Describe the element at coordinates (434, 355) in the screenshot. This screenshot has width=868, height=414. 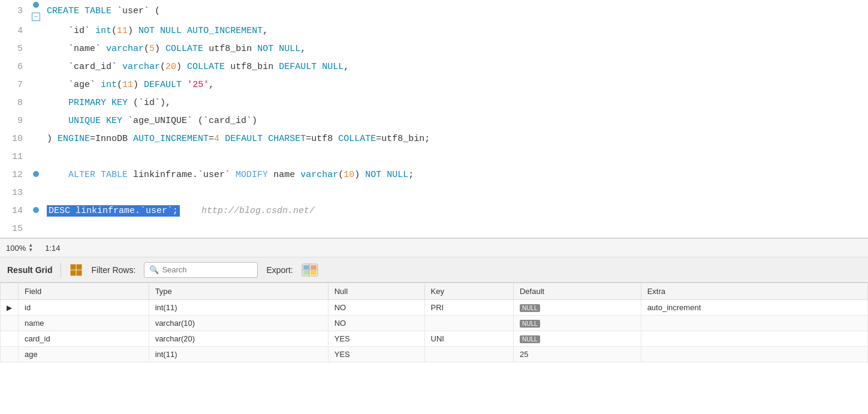
I see `table-row: ageint(11)YES25` at that location.